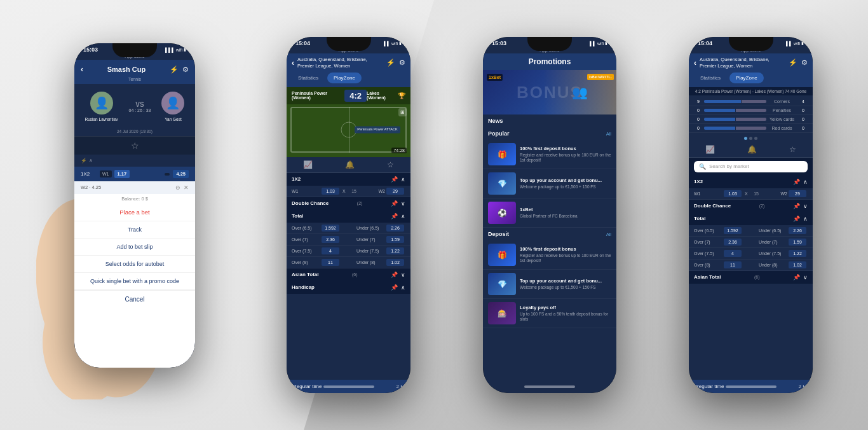  Describe the element at coordinates (394, 204) in the screenshot. I see `pin-icon-d2: 📌` at that location.